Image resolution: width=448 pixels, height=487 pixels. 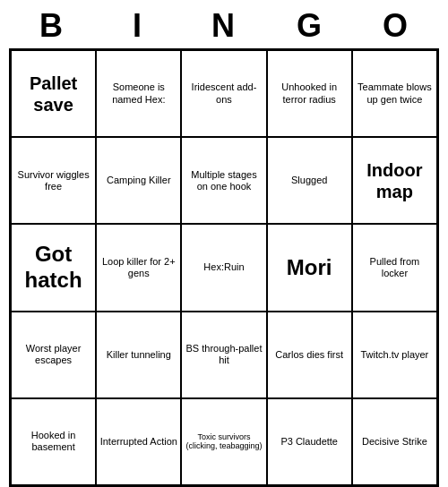 What do you see at coordinates (394, 355) in the screenshot?
I see `cell-19: Twitch.tv player` at bounding box center [394, 355].